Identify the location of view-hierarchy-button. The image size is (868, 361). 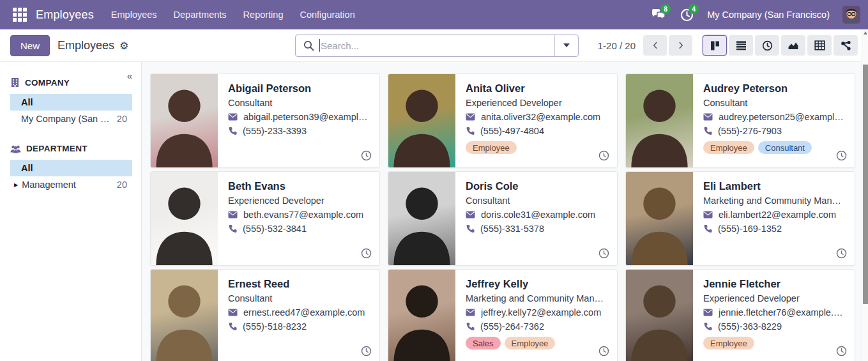
(846, 45).